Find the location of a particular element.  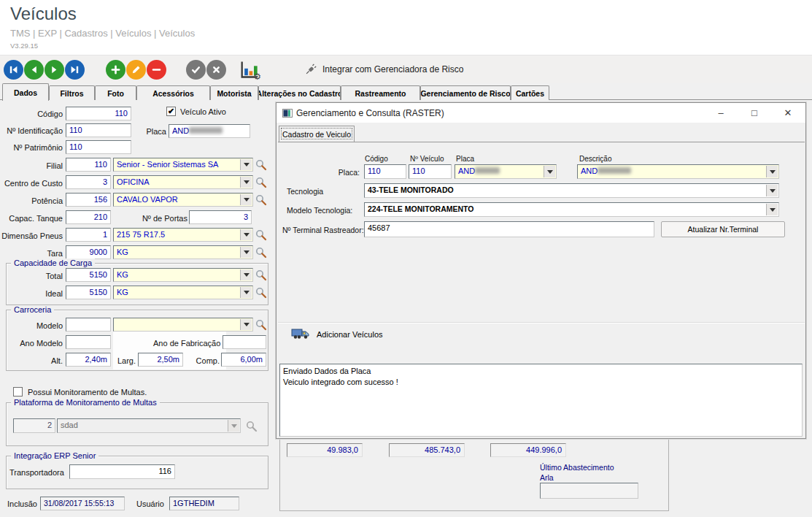

integrate-risk-button: Integrar com Gerenciadora de Risco is located at coordinates (384, 69).